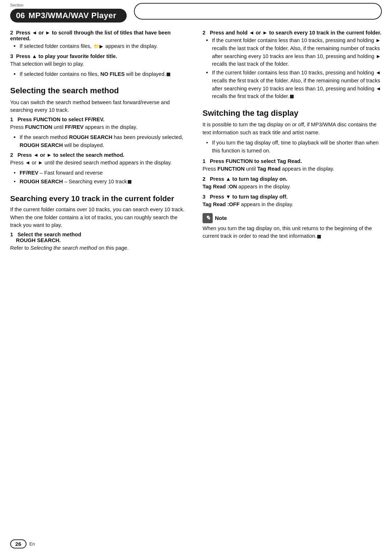  What do you see at coordinates (100, 119) in the screenshot?
I see `search-step1-title: 1 Press FUNCTION to select FF/REV.` at bounding box center [100, 119].